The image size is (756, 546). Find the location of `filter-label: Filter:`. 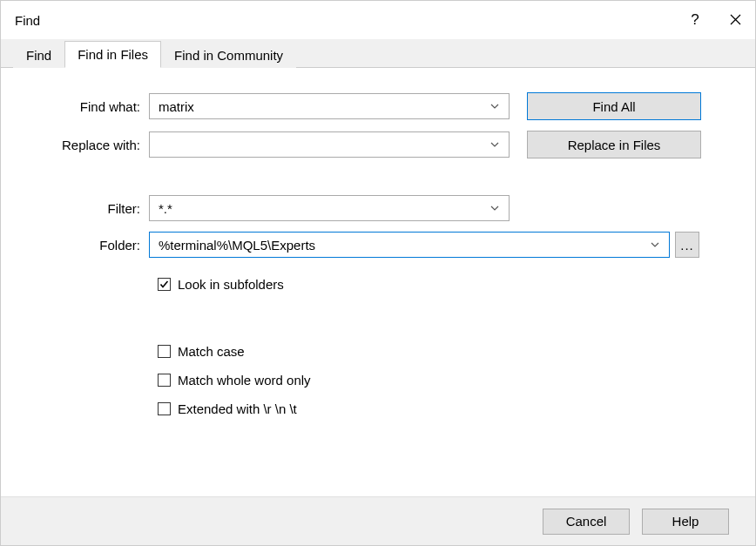

filter-label: Filter: is located at coordinates (92, 209).